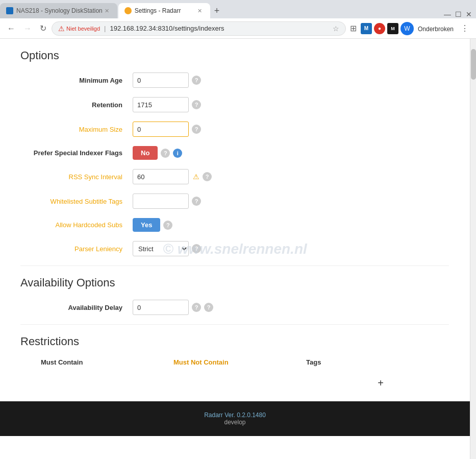  I want to click on availability-delay-label: Availability Delay, so click(77, 307).